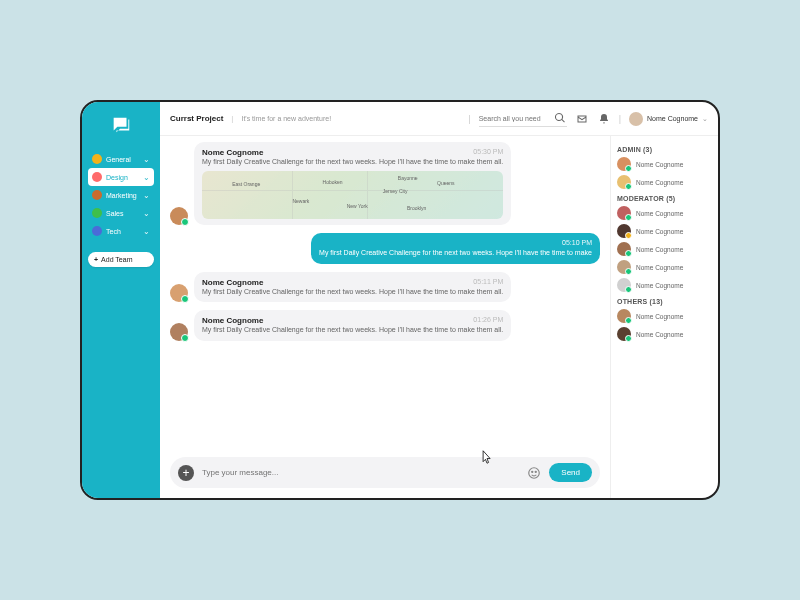 Image resolution: width=800 pixels, height=600 pixels. Describe the element at coordinates (122, 160) in the screenshot. I see `sidebar-item-label: General` at that location.